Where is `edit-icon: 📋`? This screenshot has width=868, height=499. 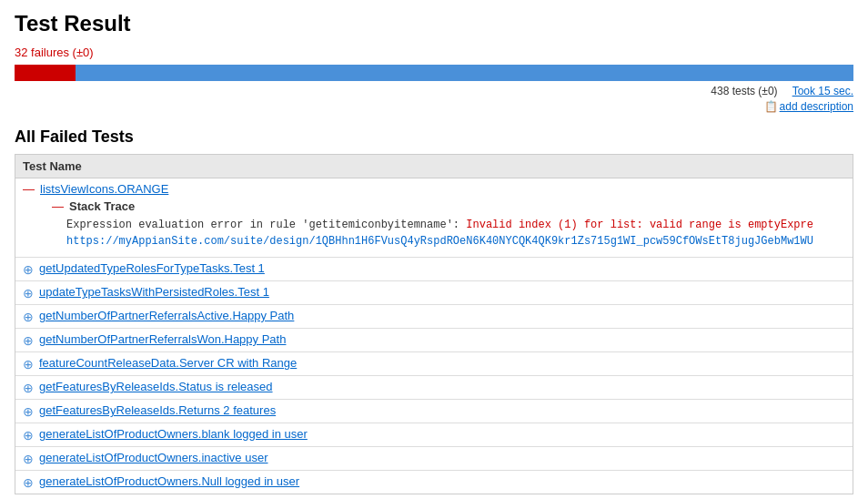
edit-icon: 📋 is located at coordinates (772, 107).